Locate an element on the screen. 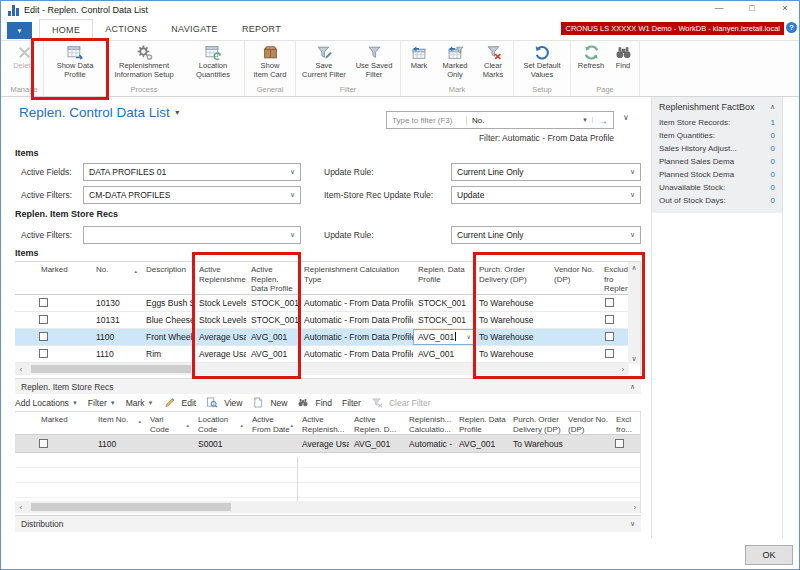 The image size is (800, 570). toolbar-edit: Edit is located at coordinates (180, 402).